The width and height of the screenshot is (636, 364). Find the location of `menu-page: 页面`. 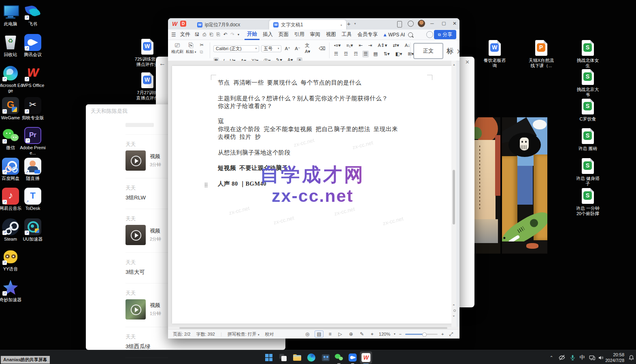

menu-page: 页面 is located at coordinates (283, 35).